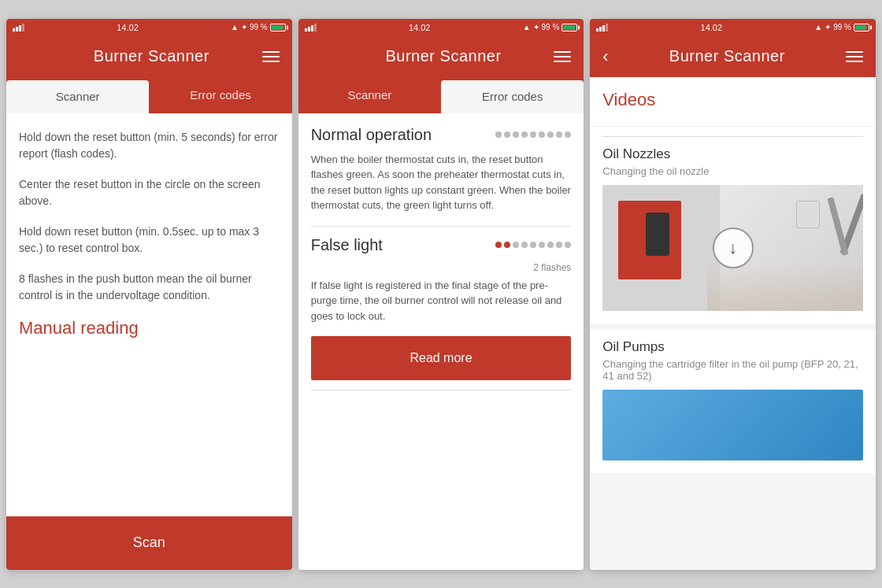 The image size is (882, 588). What do you see at coordinates (150, 146) in the screenshot?
I see `instruction-1: Hold down the reset button (min. 5 secon…` at bounding box center [150, 146].